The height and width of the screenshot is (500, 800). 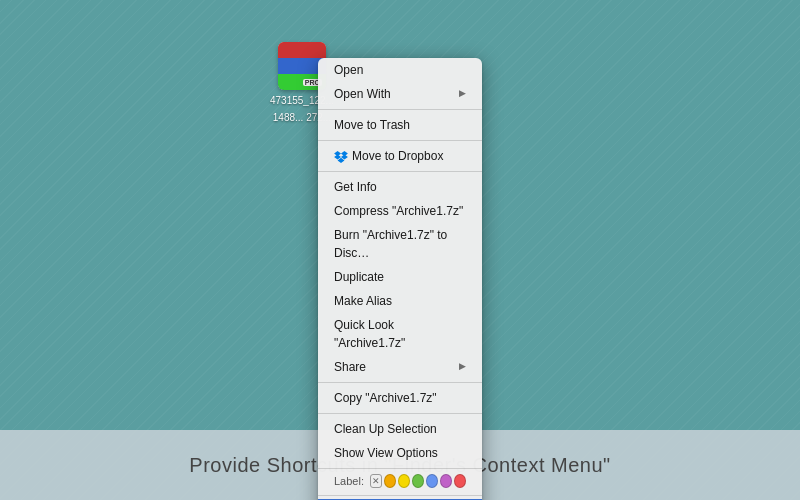 I want to click on dropbox-icon, so click(x=341, y=157).